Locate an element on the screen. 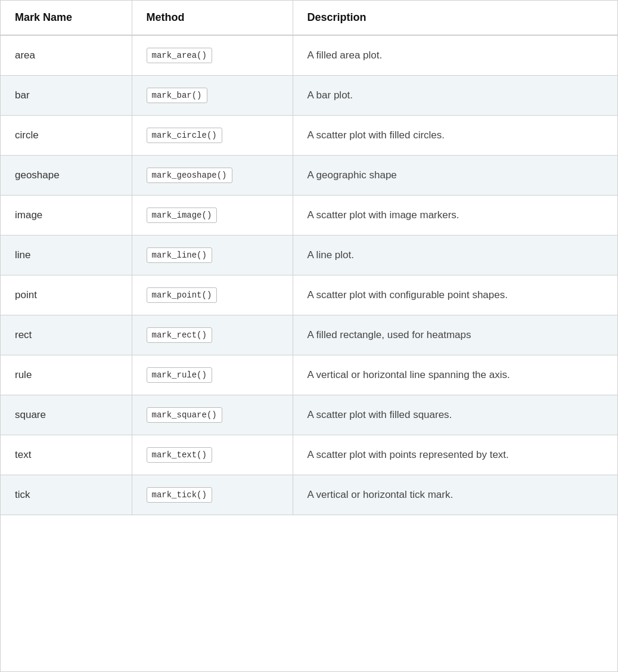  method-cell: mark_text() is located at coordinates (212, 456).